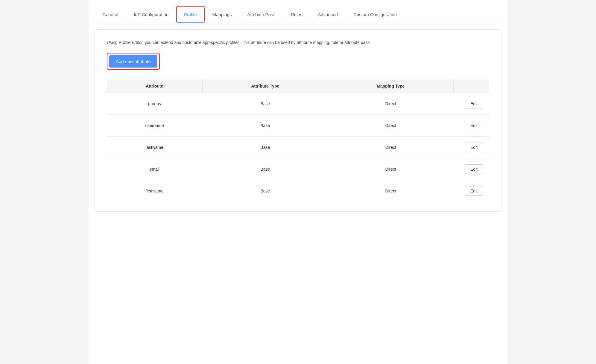  What do you see at coordinates (474, 126) in the screenshot?
I see `edit-button-username: Edit` at bounding box center [474, 126].